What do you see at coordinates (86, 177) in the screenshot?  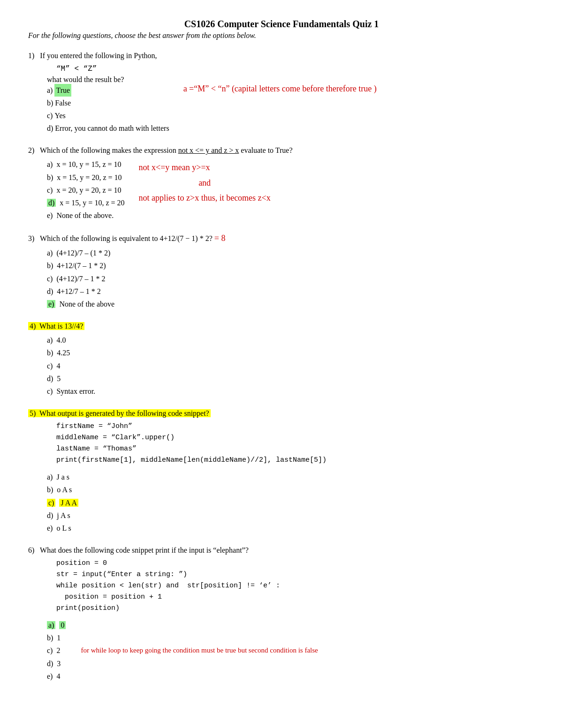 I see `q2-option-b: b) x = 15, y = 20, z = 10` at bounding box center [86, 177].